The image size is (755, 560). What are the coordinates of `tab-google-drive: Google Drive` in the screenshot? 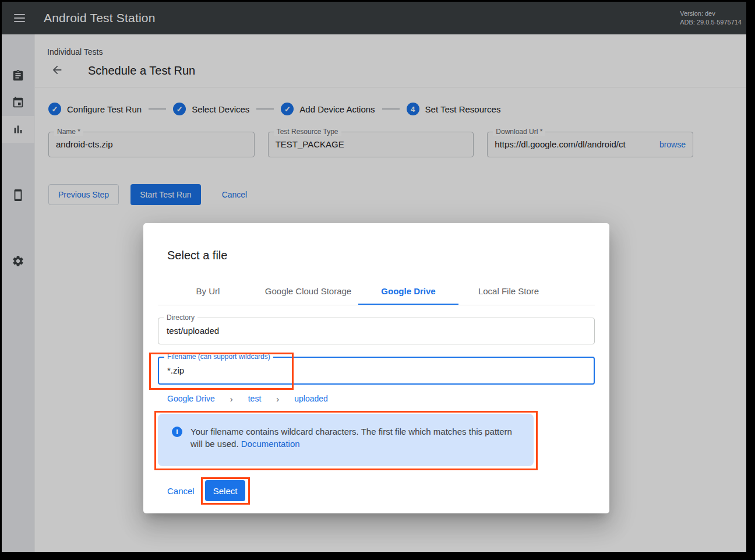 It's located at (408, 291).